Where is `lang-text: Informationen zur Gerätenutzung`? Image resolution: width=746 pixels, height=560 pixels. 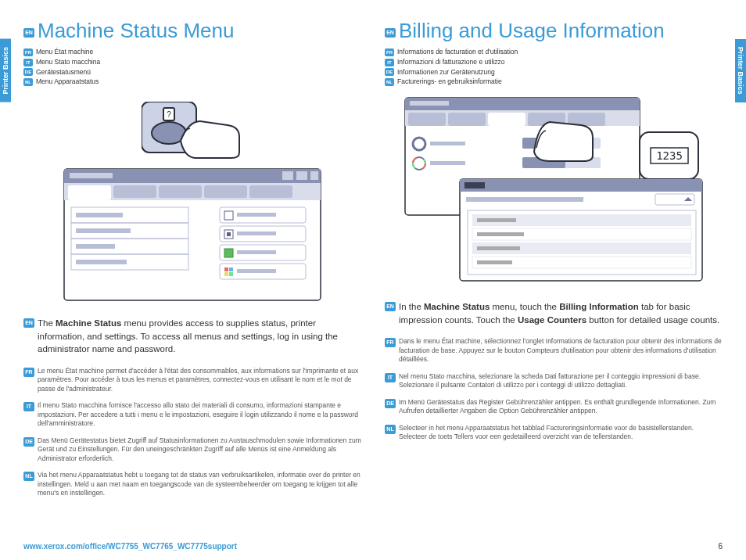 lang-text: Informationen zur Gerätenutzung is located at coordinates (446, 72).